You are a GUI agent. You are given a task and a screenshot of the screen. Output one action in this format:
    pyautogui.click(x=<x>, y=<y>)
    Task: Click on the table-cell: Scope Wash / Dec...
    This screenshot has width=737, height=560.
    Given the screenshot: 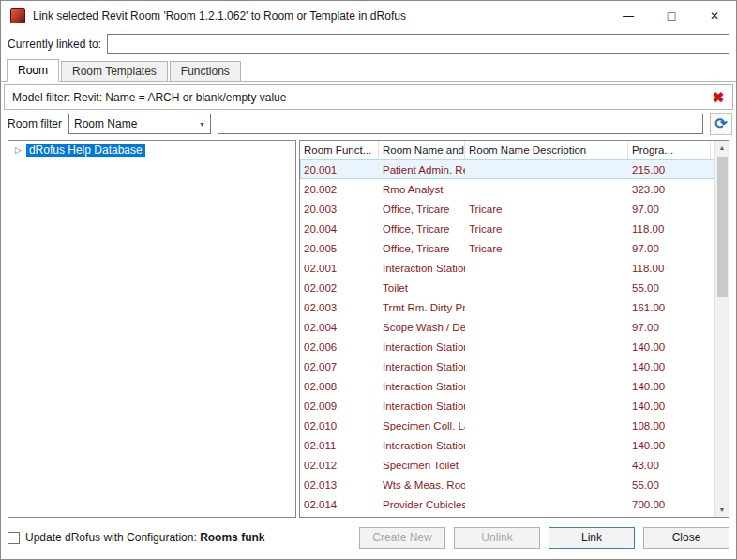 What is the action you would take?
    pyautogui.click(x=422, y=327)
    